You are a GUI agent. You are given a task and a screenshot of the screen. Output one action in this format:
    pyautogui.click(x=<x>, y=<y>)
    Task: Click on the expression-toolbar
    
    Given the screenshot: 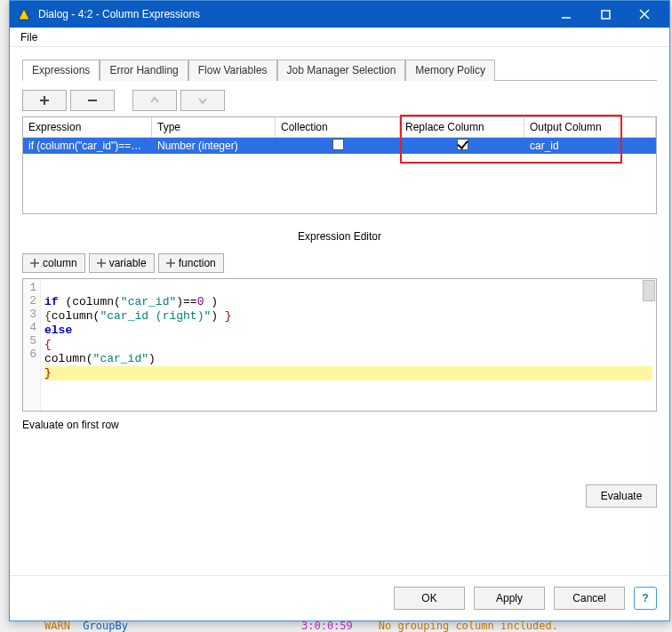 What is the action you would take?
    pyautogui.click(x=340, y=100)
    